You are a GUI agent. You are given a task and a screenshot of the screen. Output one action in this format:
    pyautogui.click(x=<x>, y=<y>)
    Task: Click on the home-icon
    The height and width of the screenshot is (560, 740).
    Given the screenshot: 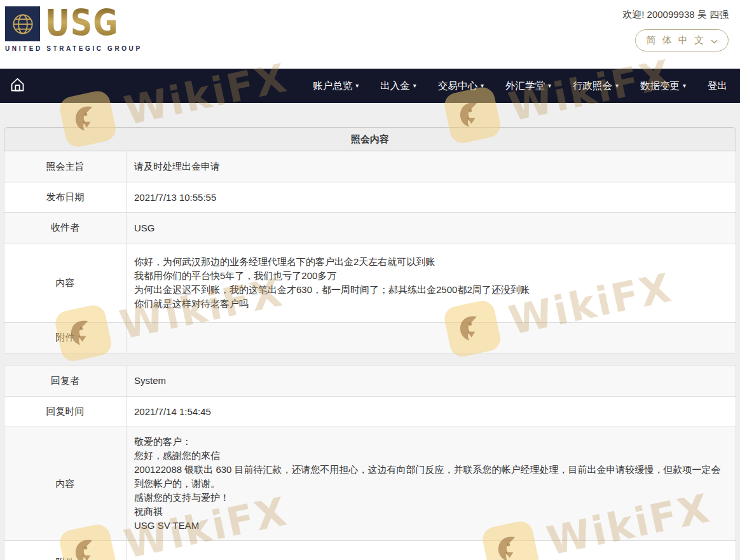 What is the action you would take?
    pyautogui.click(x=18, y=86)
    